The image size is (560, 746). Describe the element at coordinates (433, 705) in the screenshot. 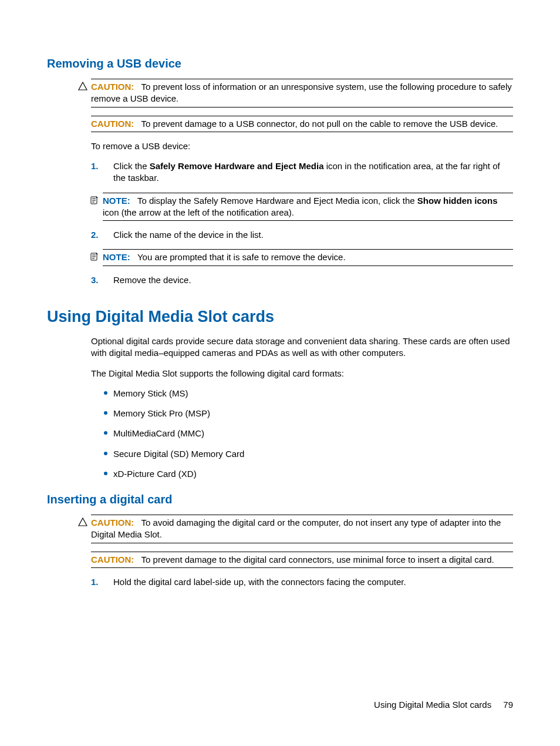

I see `footer-title: Using Digital Media Slot cards` at that location.